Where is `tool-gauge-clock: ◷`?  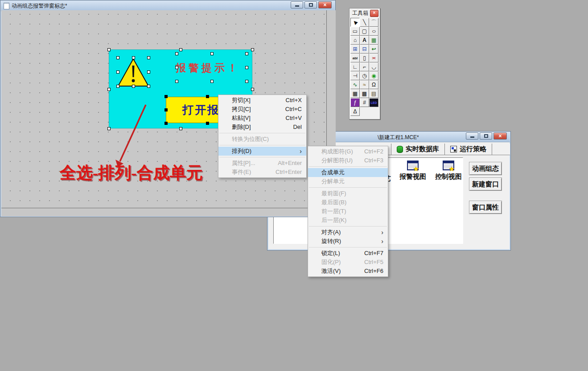 tool-gauge-clock: ◷ is located at coordinates (365, 76).